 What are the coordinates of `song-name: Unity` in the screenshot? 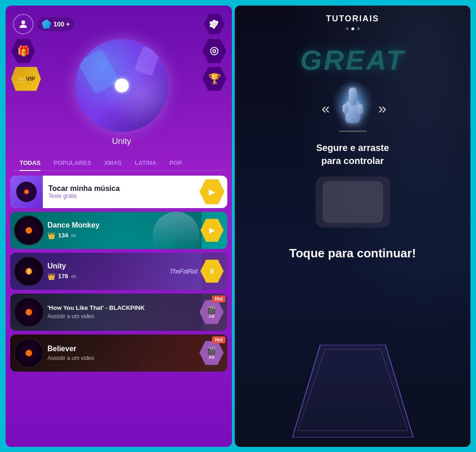 It's located at (124, 266).